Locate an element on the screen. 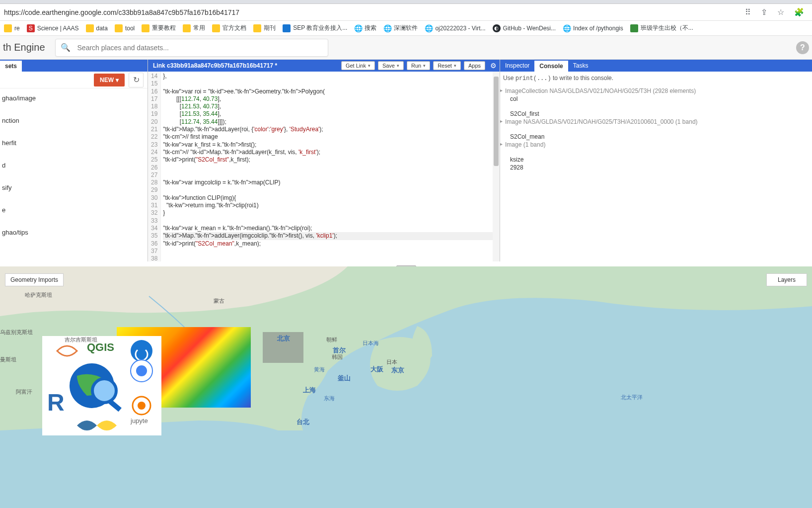 This screenshot has height=508, width=812. script-title: Link c33bb91a8a847c9b57fa167b16b41717 * is located at coordinates (245, 66).